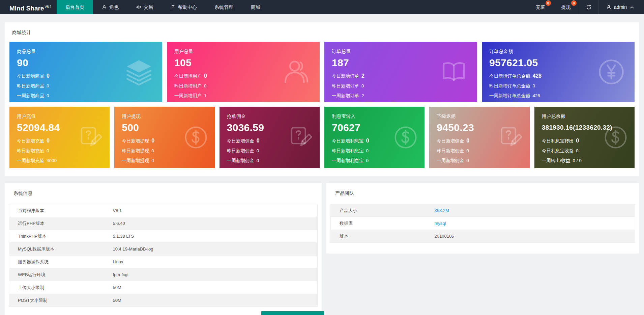 This screenshot has width=644, height=315. What do you see at coordinates (589, 7) in the screenshot?
I see `refresh-button` at bounding box center [589, 7].